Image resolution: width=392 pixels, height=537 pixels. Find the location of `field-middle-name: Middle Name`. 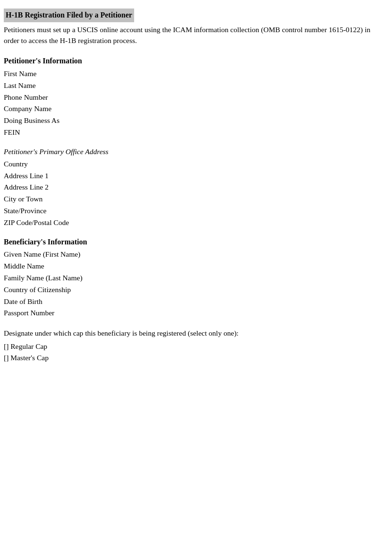

field-middle-name: Middle Name is located at coordinates (193, 267).